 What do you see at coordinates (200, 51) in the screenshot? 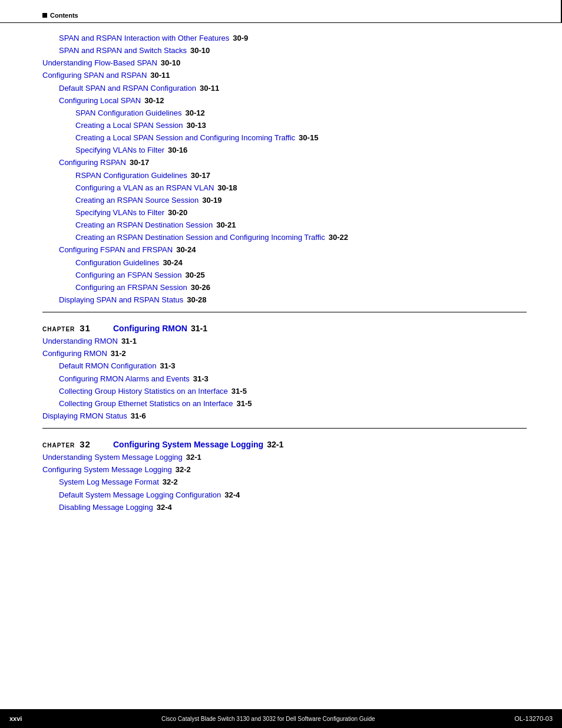
I see `toc-page-number: 30-10` at bounding box center [200, 51].